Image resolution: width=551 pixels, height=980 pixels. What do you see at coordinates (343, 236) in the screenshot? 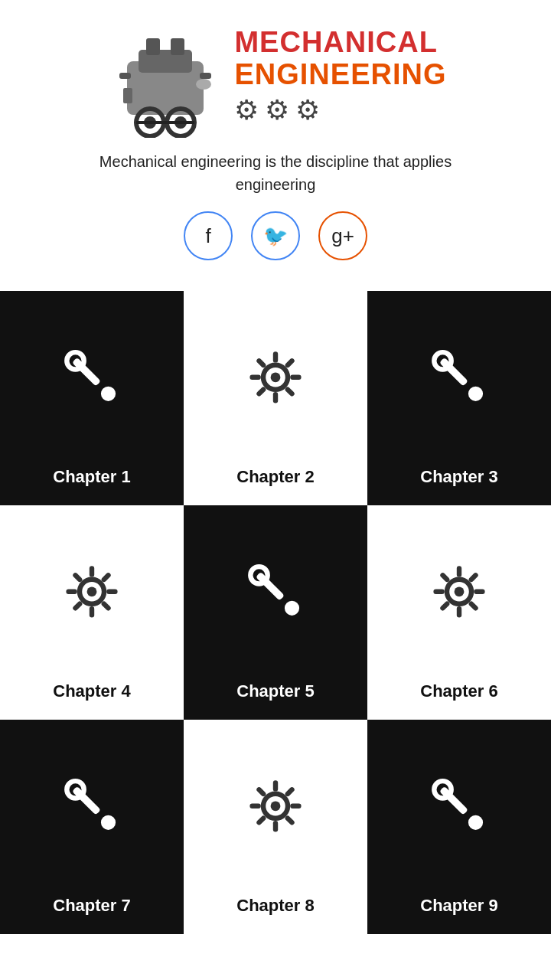
I see `google-plus-button: g+` at bounding box center [343, 236].